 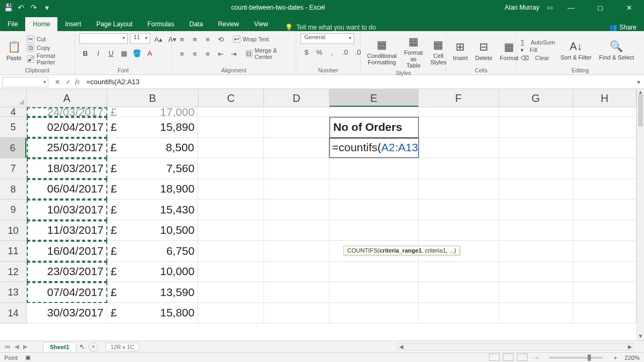 What do you see at coordinates (605, 251) in the screenshot?
I see `cell-h11` at bounding box center [605, 251].